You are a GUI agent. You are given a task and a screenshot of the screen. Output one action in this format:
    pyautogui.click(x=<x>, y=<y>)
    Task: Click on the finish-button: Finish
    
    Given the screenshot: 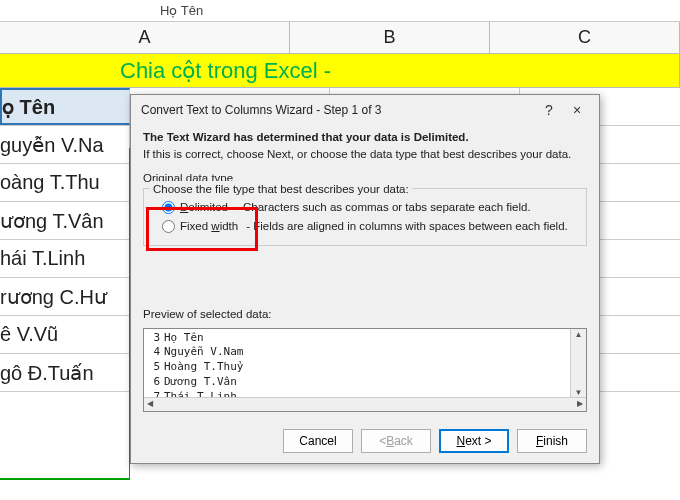 What is the action you would take?
    pyautogui.click(x=552, y=441)
    